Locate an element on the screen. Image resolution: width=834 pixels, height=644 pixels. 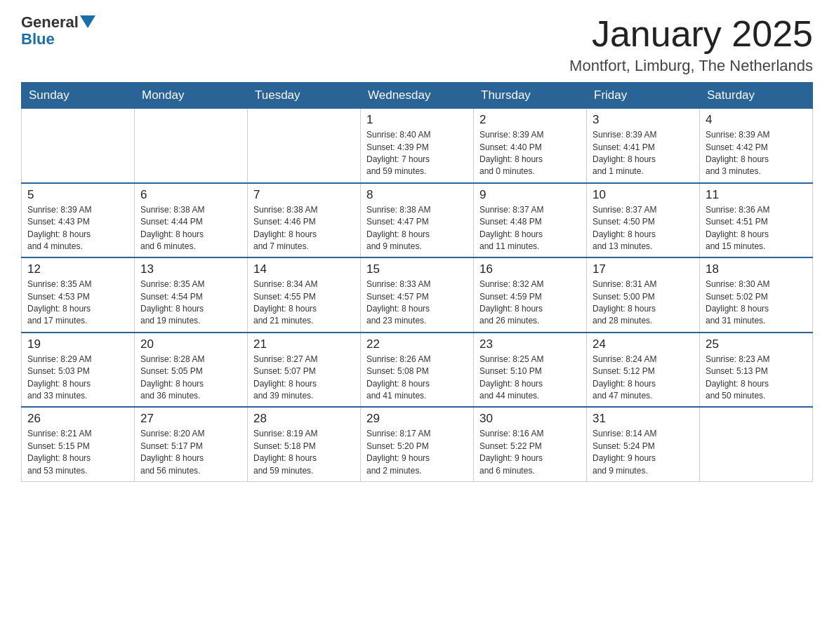
page-header: General Blue January 2025 Montfort, Limb… is located at coordinates (417, 45).